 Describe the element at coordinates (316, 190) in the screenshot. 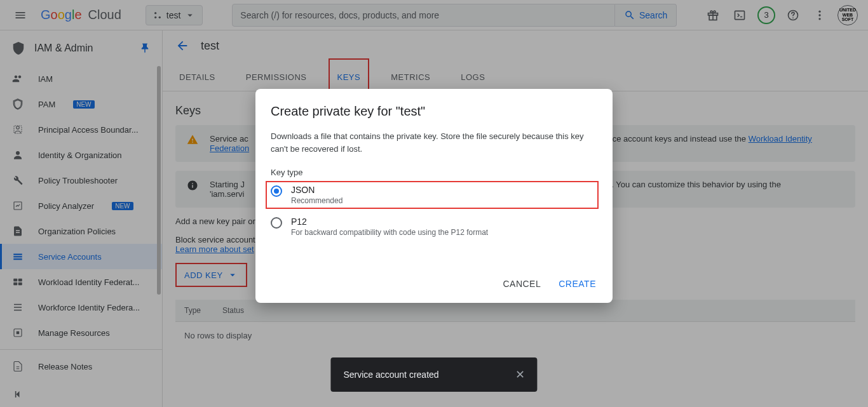

I see `radio-label: JSON` at that location.